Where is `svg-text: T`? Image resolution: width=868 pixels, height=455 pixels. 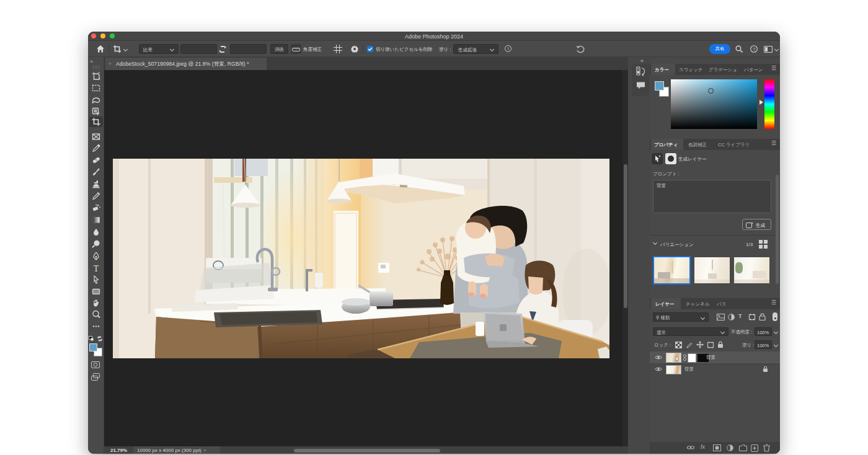
svg-text: T is located at coordinates (97, 269).